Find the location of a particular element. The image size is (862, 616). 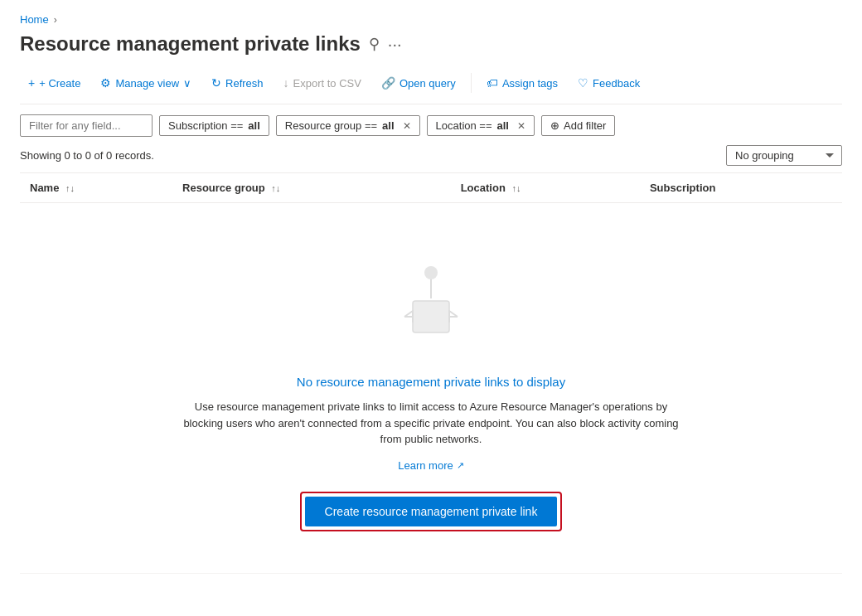

export-icon: ↓ is located at coordinates (287, 83).